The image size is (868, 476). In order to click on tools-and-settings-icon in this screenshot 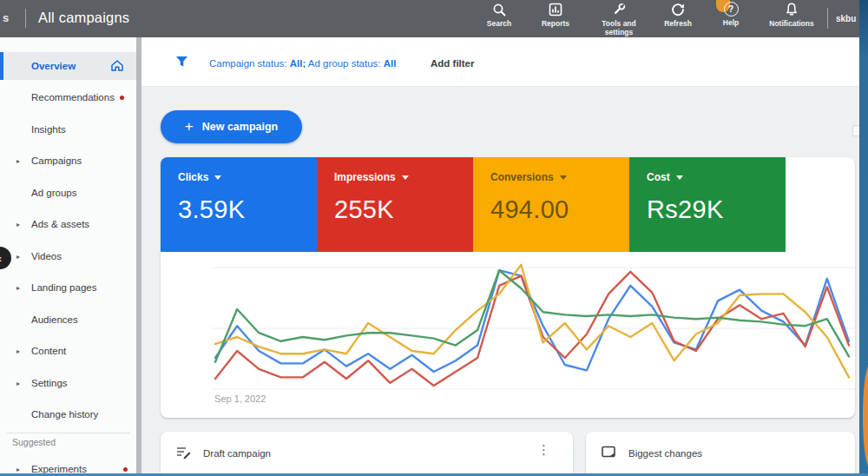, I will do `click(619, 10)`.